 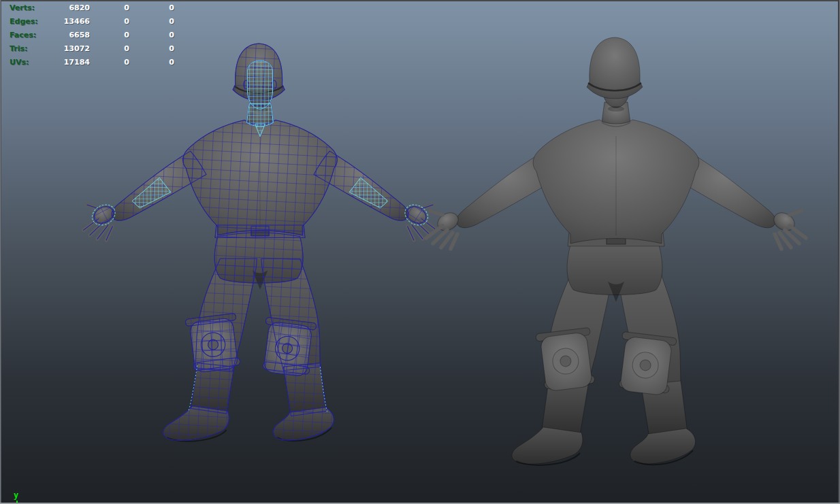 What do you see at coordinates (29, 35) in the screenshot?
I see `hud-label-faces: Faces:` at bounding box center [29, 35].